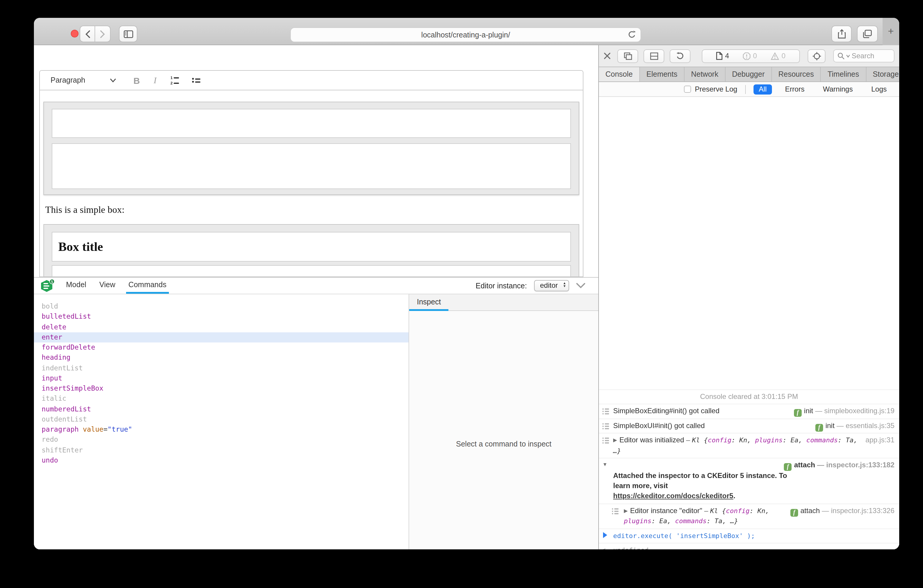 Image resolution: width=923 pixels, height=588 pixels. Describe the element at coordinates (221, 399) in the screenshot. I see `command-italic: italic` at that location.